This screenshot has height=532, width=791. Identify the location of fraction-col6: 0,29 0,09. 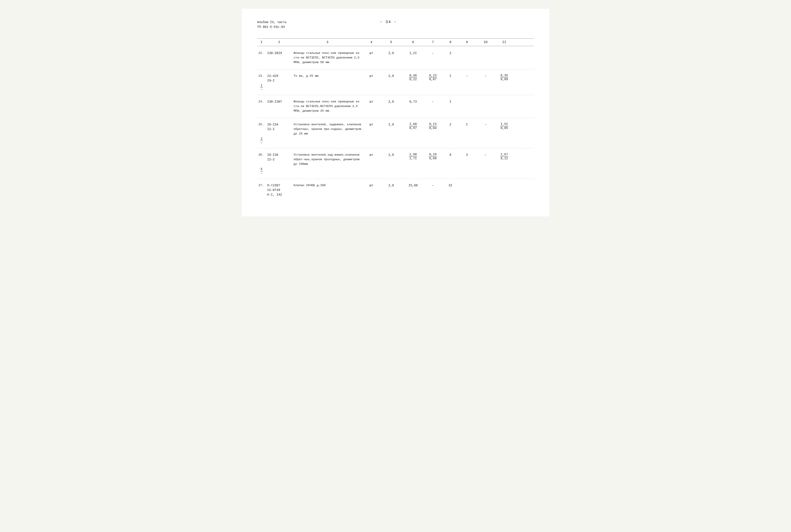
(433, 157).